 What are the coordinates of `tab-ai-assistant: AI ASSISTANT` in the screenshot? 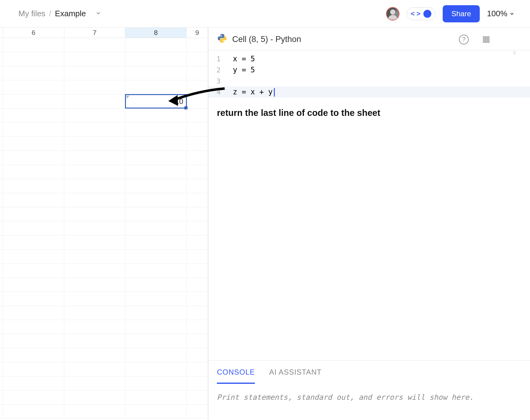 It's located at (295, 376).